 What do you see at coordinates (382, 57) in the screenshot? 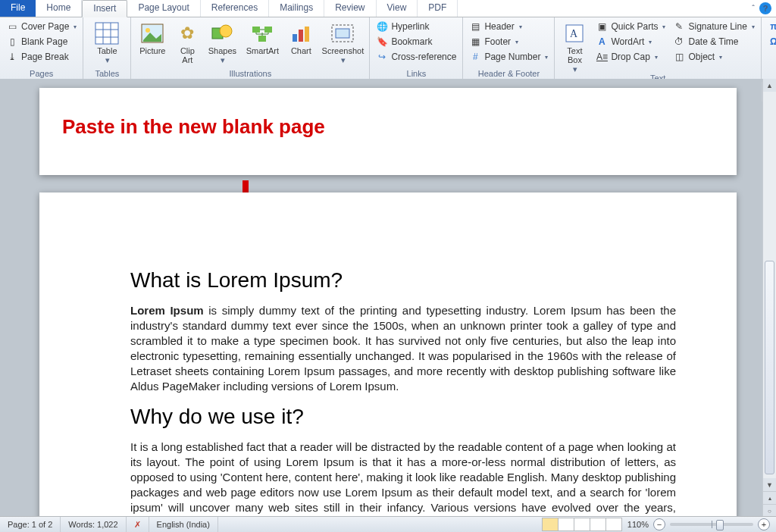
I see `crossref-icon: ↪` at bounding box center [382, 57].